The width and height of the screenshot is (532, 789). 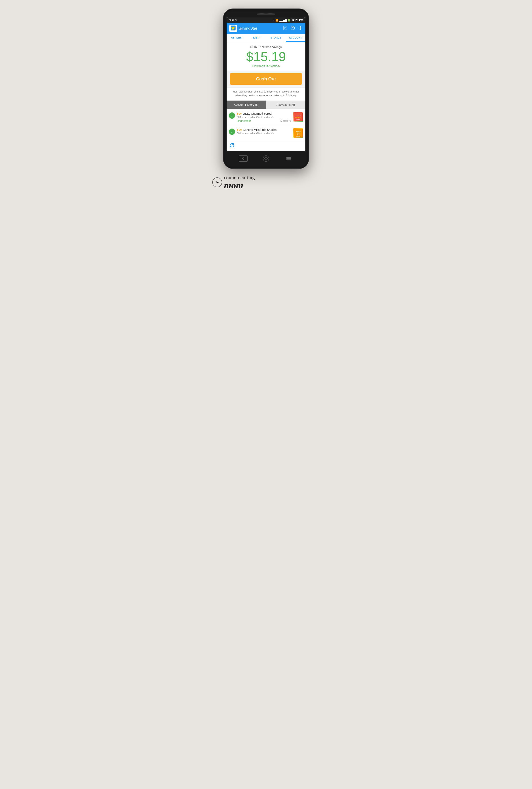 What do you see at coordinates (301, 29) in the screenshot?
I see `settings-icon` at bounding box center [301, 29].